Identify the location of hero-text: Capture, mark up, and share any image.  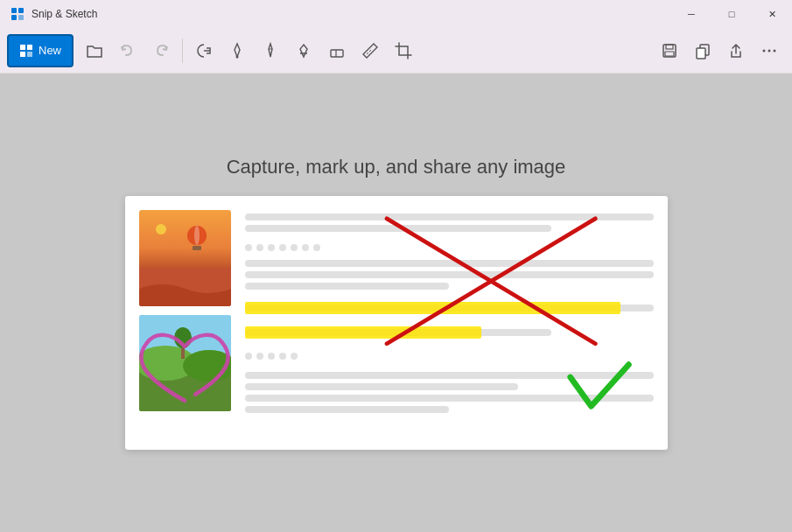
(396, 167).